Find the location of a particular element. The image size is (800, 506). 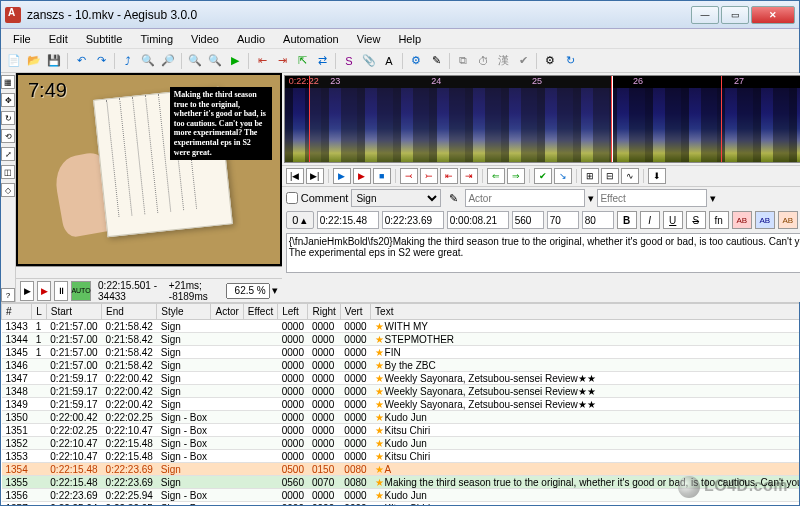

assdraw-icon: ✎ is located at coordinates (436, 61).